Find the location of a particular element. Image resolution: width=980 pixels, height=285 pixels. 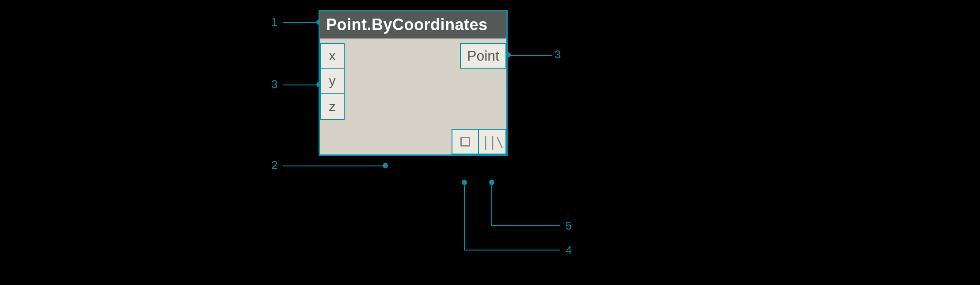

lacing-button: ||\ is located at coordinates (493, 142).